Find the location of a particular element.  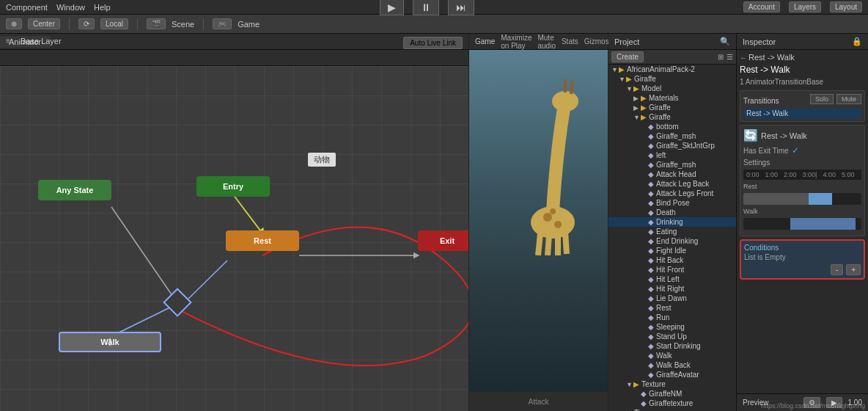

game-tab-label: Game is located at coordinates (485, 41).